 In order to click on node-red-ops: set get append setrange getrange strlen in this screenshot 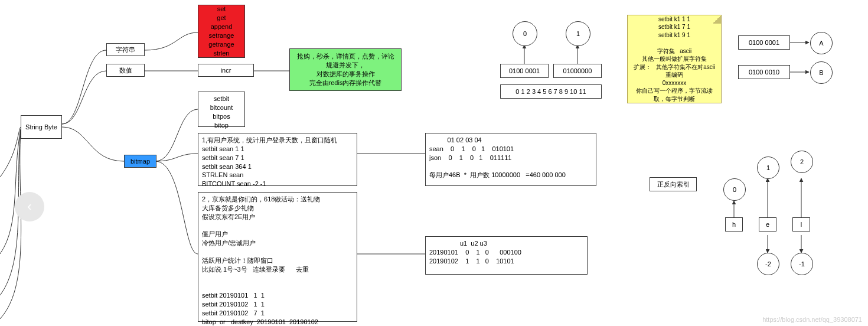, I will do `click(221, 31)`.